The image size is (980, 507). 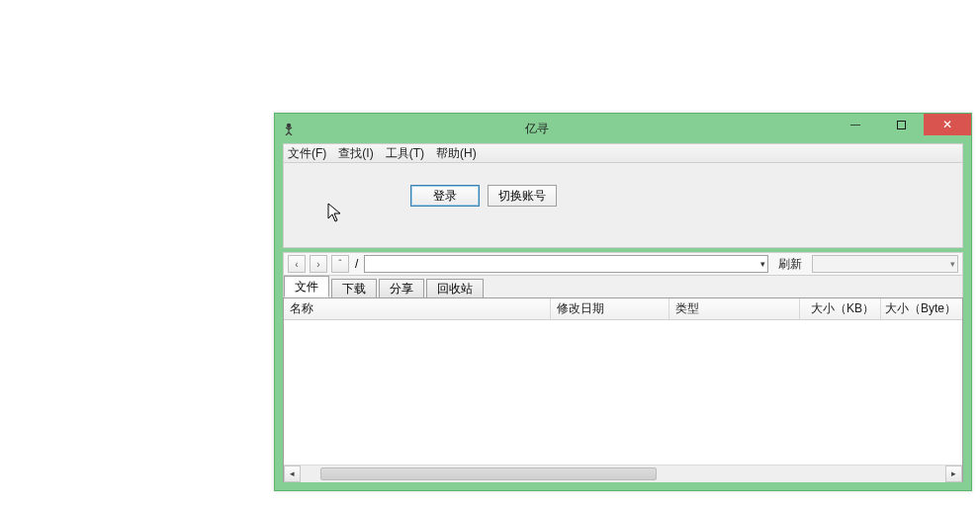 What do you see at coordinates (623, 474) in the screenshot?
I see `scroll-track` at bounding box center [623, 474].